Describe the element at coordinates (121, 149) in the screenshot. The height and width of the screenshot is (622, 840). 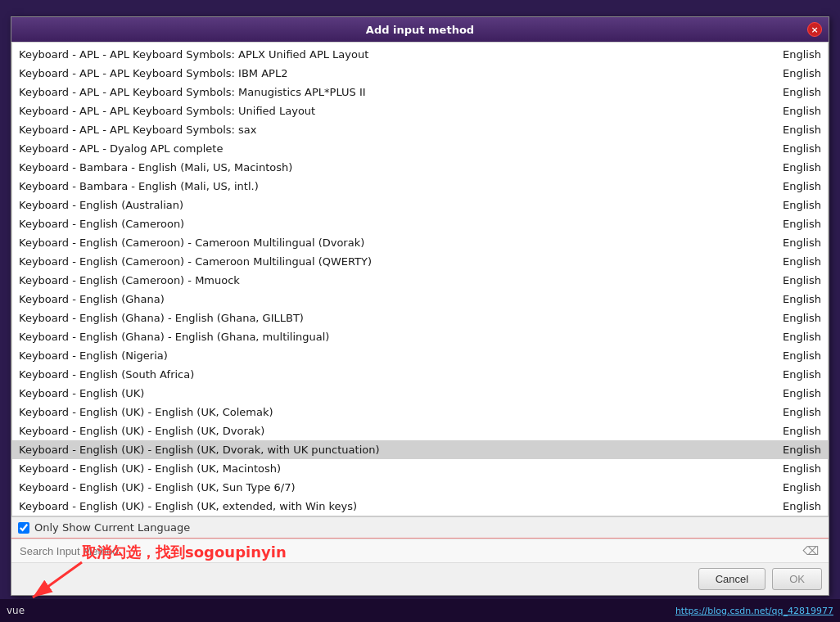
I see `list-item-name: Keyboard - APL - Dyalog APL complete` at that location.